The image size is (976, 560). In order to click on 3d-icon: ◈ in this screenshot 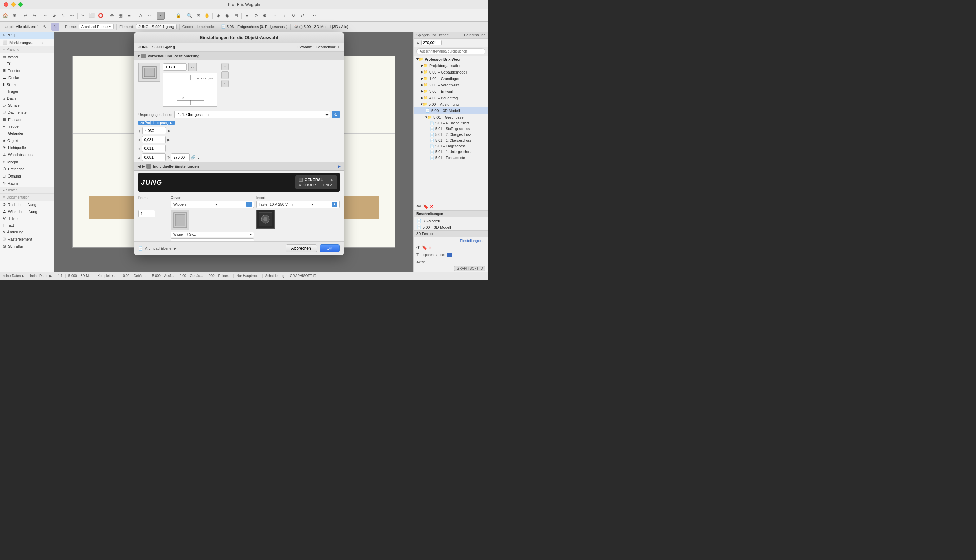, I will do `click(219, 15)`.